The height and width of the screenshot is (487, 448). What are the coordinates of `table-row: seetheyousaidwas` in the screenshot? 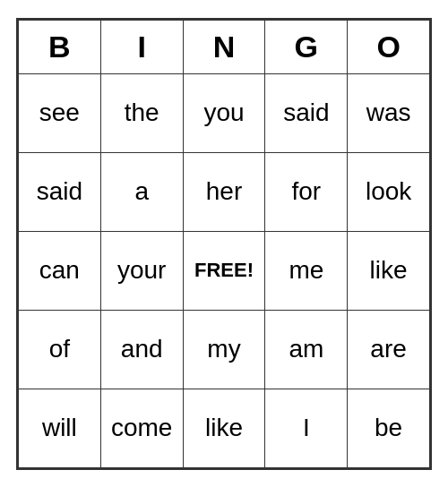 It's located at (224, 113).